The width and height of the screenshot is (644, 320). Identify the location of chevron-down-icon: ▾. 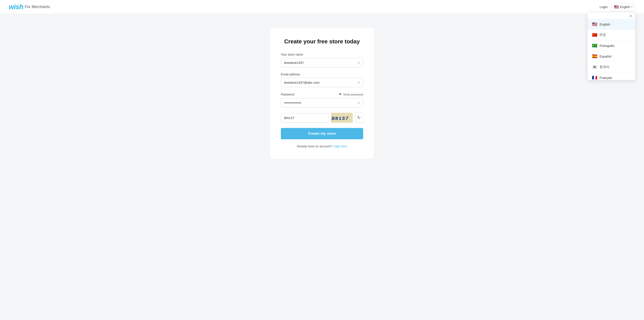
(632, 7).